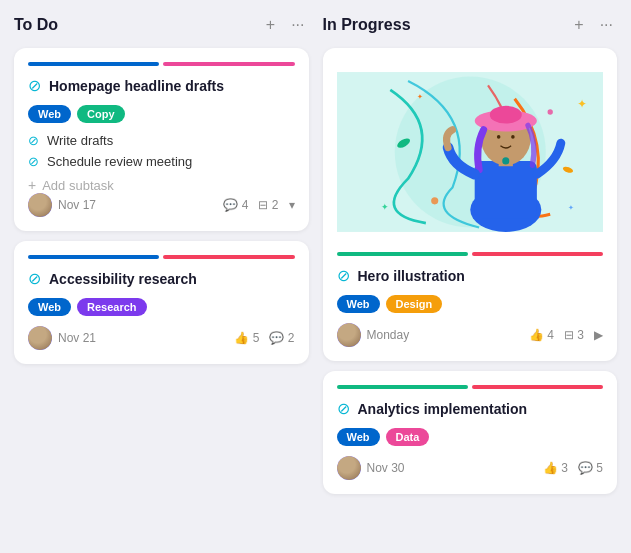  What do you see at coordinates (470, 152) in the screenshot?
I see `card-image: ✦ ✦ ✦ ✦` at bounding box center [470, 152].